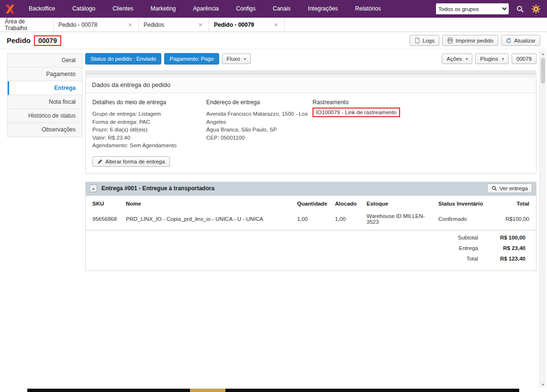 This screenshot has width=547, height=392. I want to click on search-icon, so click(520, 9).